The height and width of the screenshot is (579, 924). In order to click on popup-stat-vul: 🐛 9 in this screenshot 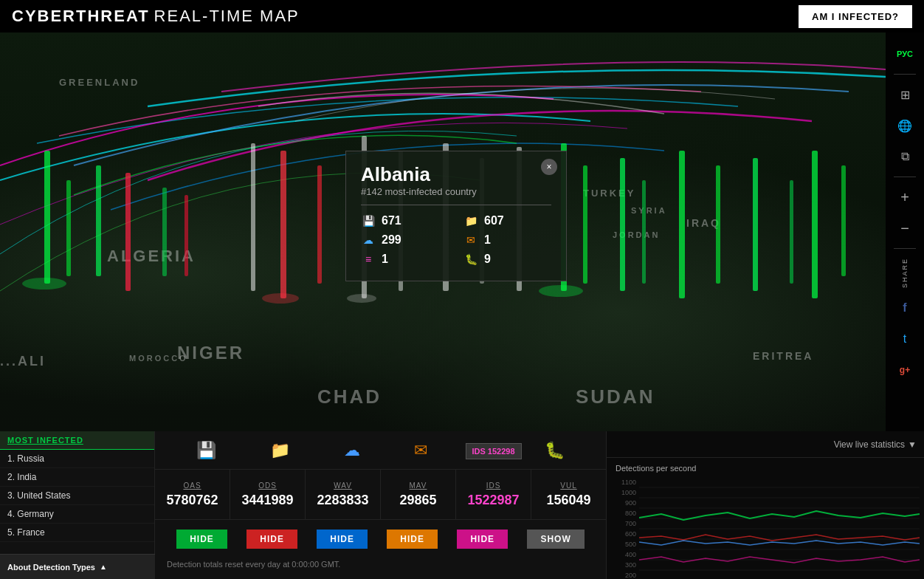, I will do `click(508, 259)`.